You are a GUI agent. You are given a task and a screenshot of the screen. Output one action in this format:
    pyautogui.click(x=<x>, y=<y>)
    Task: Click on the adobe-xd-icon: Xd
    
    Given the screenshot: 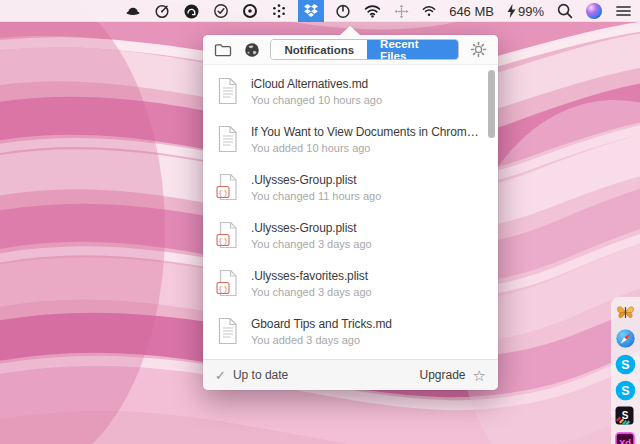 What is the action you would take?
    pyautogui.click(x=626, y=438)
    